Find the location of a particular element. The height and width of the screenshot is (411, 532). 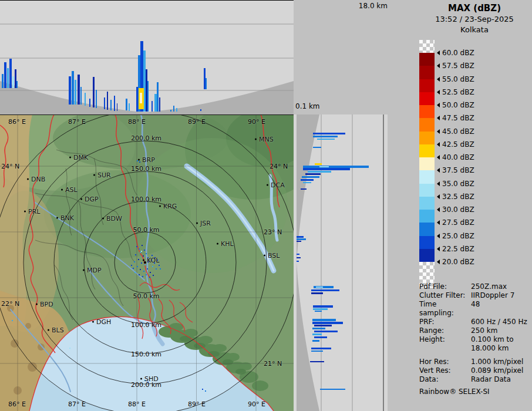

metadata-value: 48 is located at coordinates (501, 309).